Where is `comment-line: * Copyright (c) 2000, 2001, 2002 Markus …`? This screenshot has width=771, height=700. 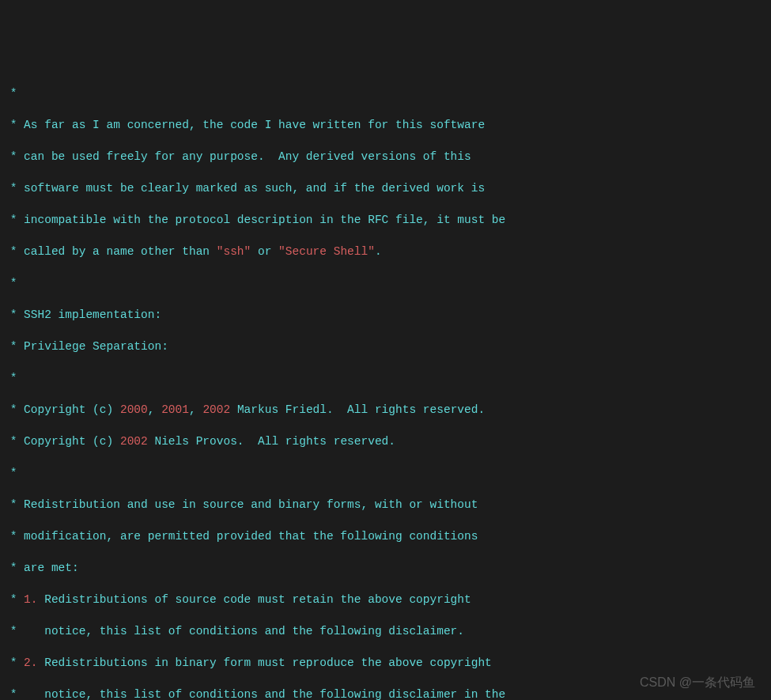
comment-line: * Copyright (c) 2000, 2001, 2002 Markus … is located at coordinates (386, 410).